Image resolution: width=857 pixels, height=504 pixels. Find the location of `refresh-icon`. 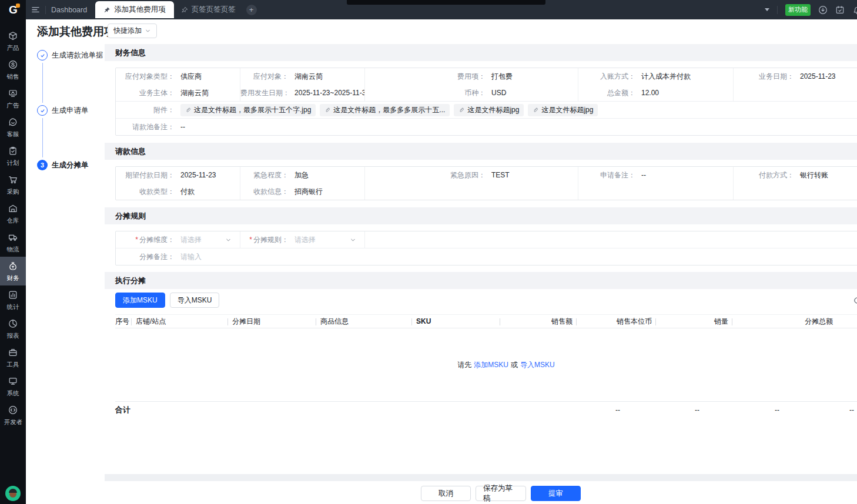

refresh-icon is located at coordinates (855, 301).